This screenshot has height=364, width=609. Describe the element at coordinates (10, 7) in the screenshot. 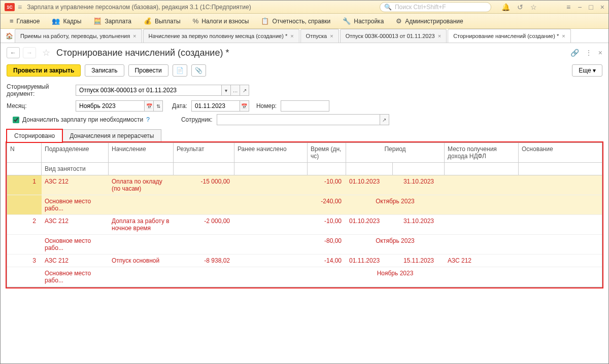

I see `app-logo: 1C` at that location.